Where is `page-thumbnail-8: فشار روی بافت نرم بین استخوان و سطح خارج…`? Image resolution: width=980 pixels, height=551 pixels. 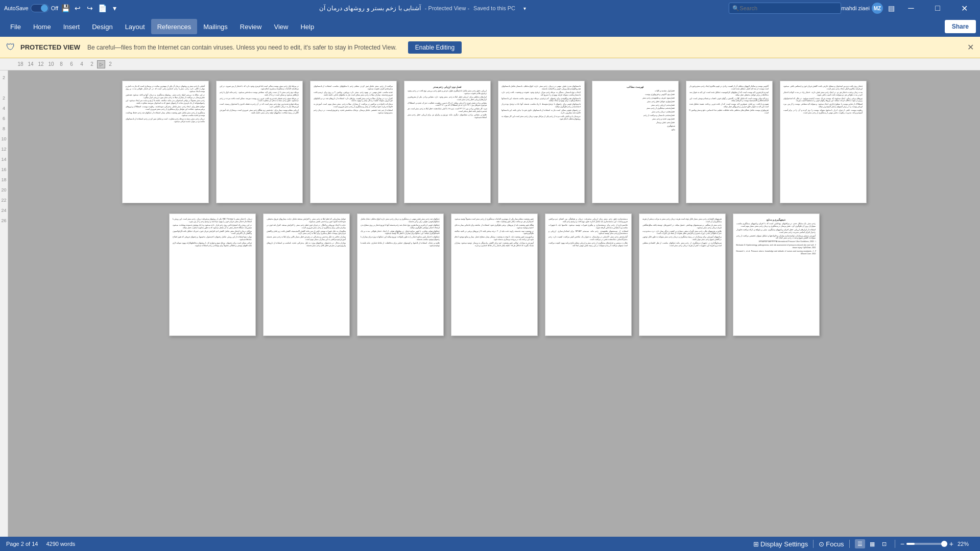 page-thumbnail-8: فشار روی بافت نرم بین استخوان و سطح خارج… is located at coordinates (823, 142).